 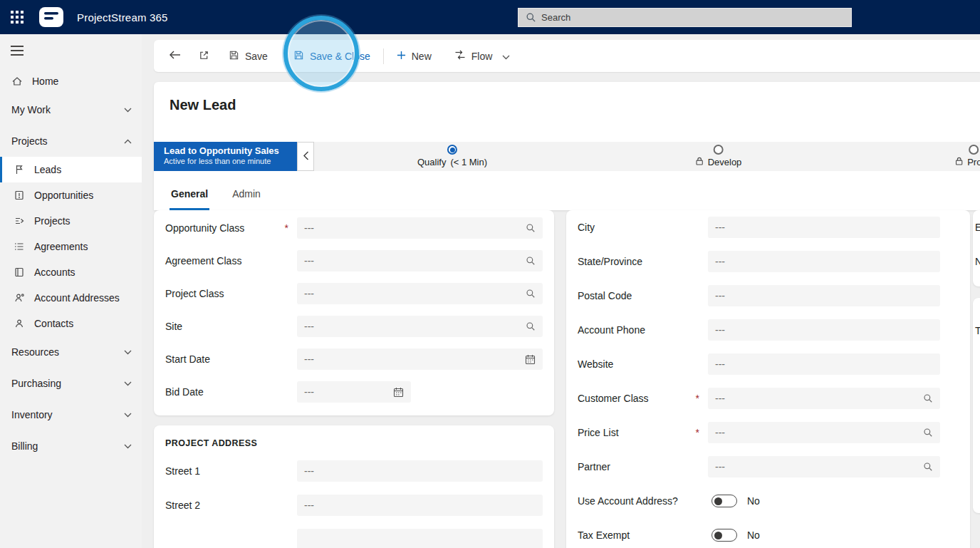 I want to click on sidebar-item-account-addresses: Account Addresses, so click(x=71, y=298).